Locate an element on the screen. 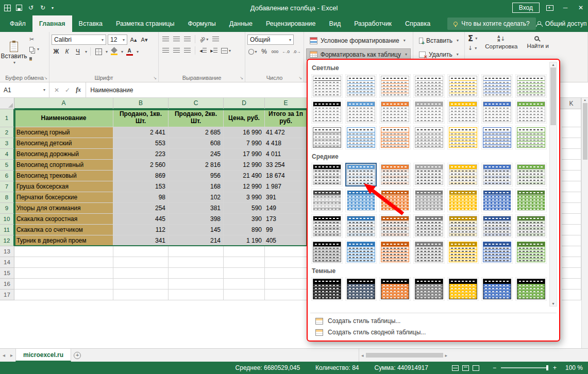 Image resolution: width=588 pixels, height=374 pixels. italic-button: К is located at coordinates (67, 52).